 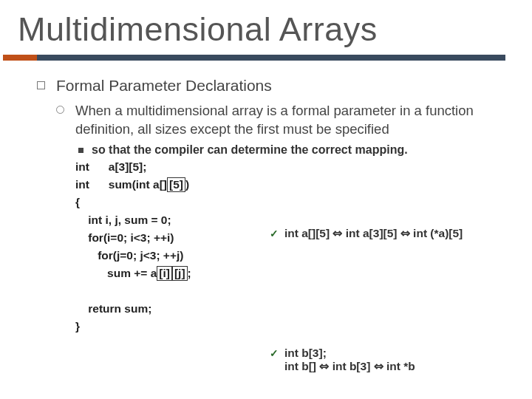 What do you see at coordinates (188, 185) in the screenshot?
I see `code-l2c: )` at bounding box center [188, 185].